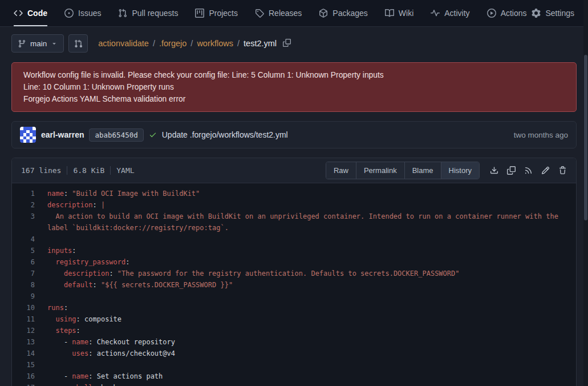  I want to click on avatar, so click(28, 135).